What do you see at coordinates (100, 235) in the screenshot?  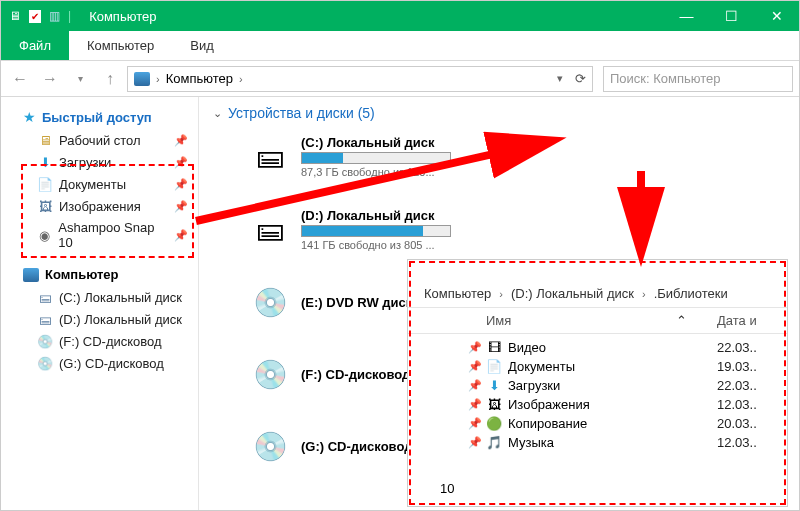 I see `sidebar-item-ashampoo: ◉Ashampoo Snap 10📌` at bounding box center [100, 235].